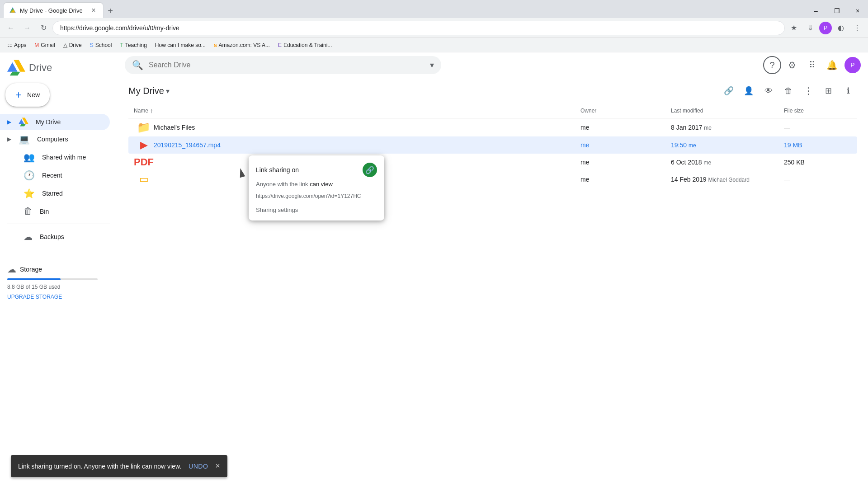 The width and height of the screenshot is (868, 488). I want to click on file-size: —, so click(818, 179).